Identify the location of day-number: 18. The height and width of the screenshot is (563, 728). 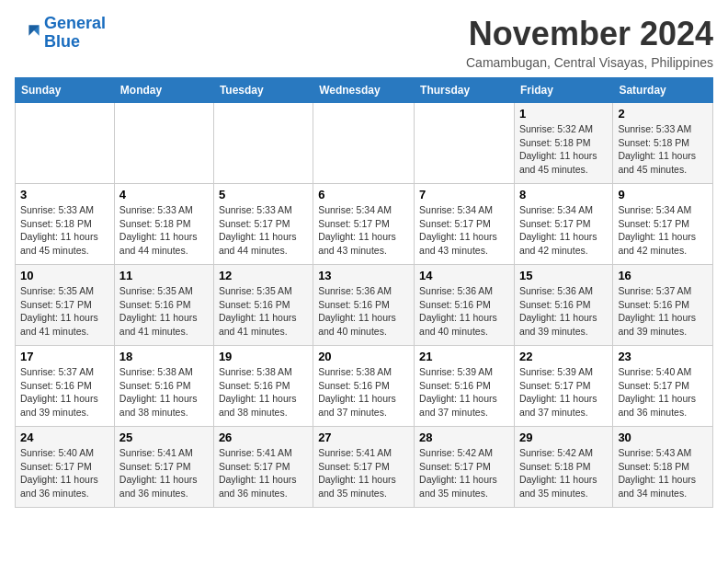
(164, 357).